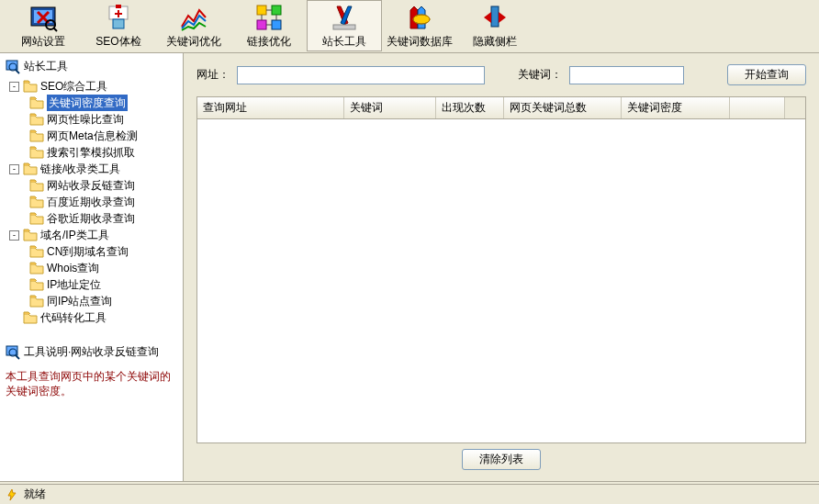 This screenshot has width=819, height=504. I want to click on tree-item: 网页Meta信息检测, so click(92, 136).